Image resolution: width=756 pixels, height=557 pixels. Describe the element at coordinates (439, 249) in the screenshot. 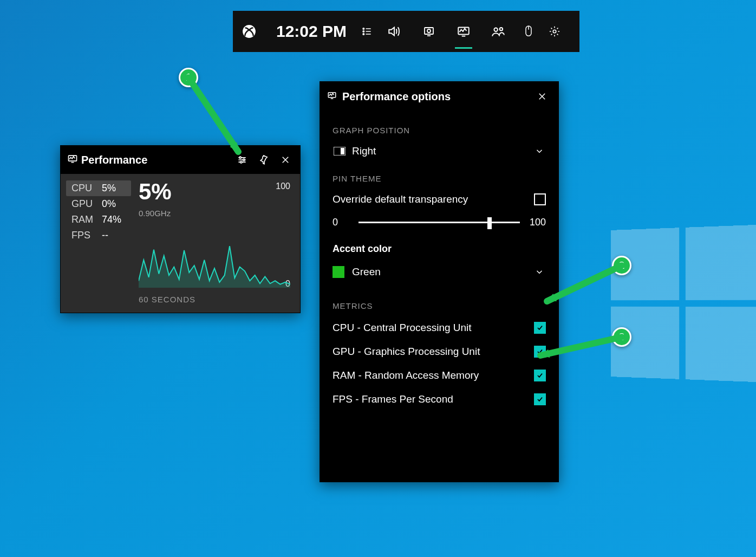

I see `section-accent: Accent color` at that location.